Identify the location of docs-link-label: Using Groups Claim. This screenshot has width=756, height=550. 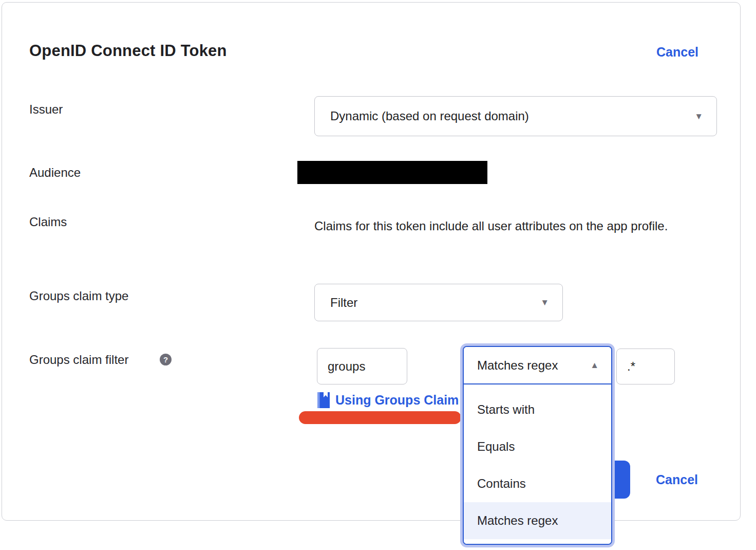
(397, 400).